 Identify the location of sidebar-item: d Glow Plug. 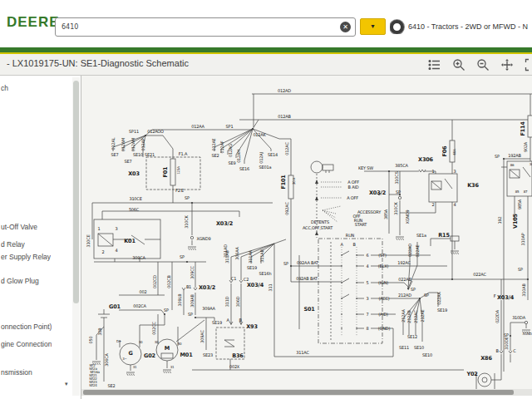
(20, 281).